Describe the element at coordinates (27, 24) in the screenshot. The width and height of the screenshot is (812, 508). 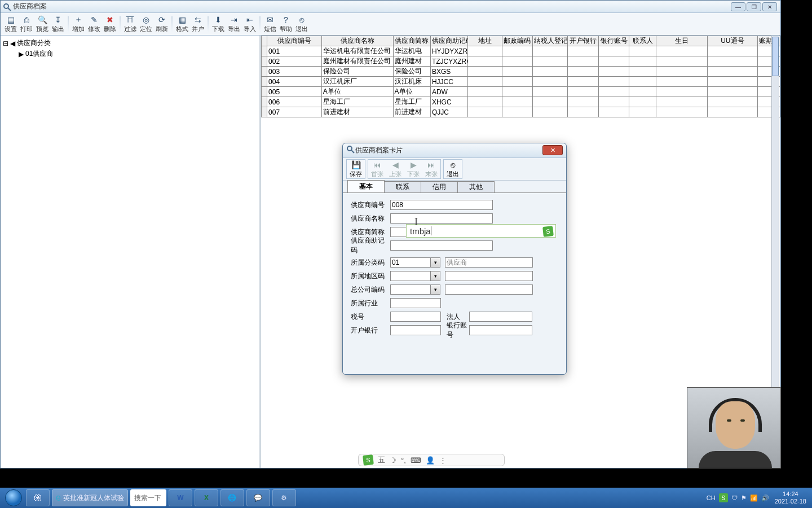
I see `print-button: ⎙打印` at that location.